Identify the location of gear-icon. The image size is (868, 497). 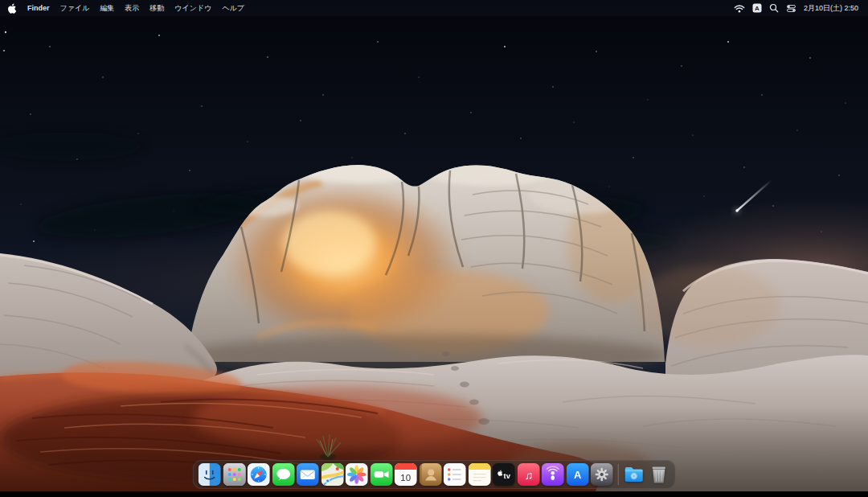
(602, 474).